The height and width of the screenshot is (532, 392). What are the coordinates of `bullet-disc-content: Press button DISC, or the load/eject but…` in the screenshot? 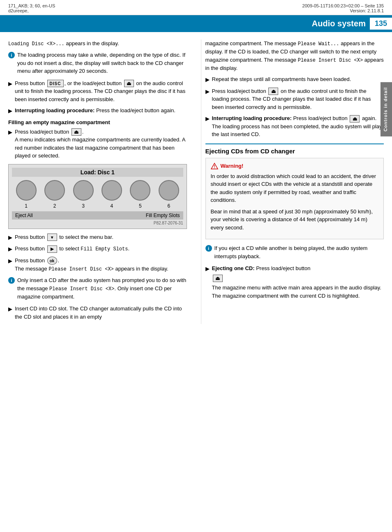 It's located at (101, 91).